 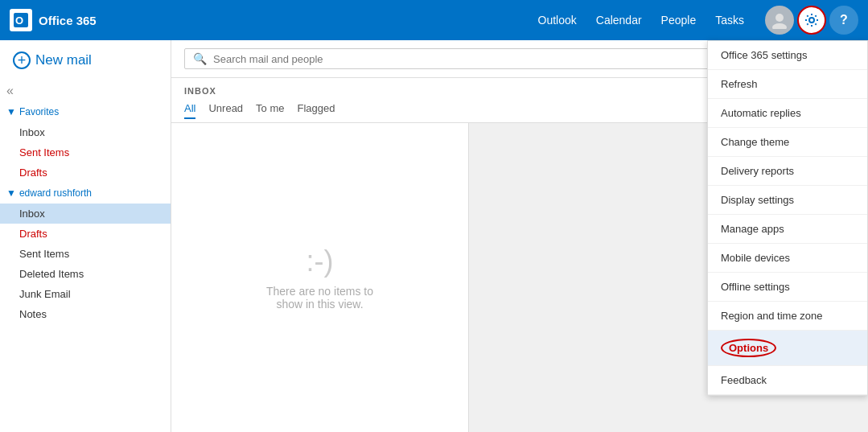 What do you see at coordinates (19, 21) in the screenshot?
I see `svg-text: O` at bounding box center [19, 21].